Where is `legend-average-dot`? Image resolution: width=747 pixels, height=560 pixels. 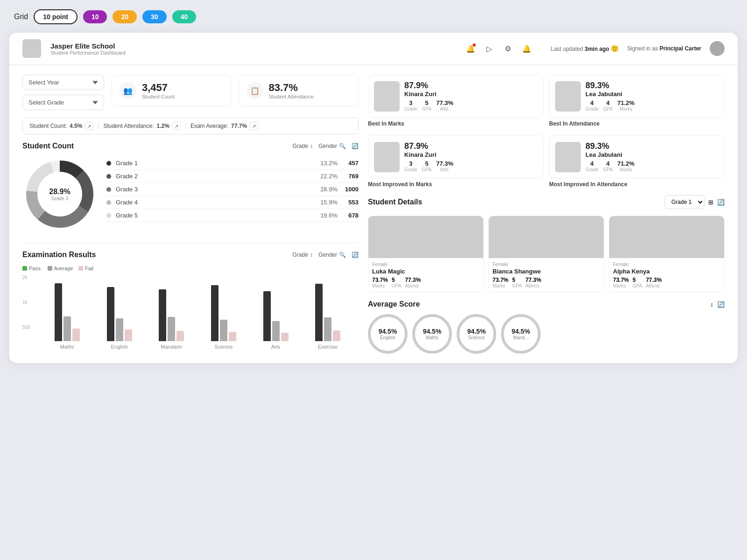 legend-average-dot is located at coordinates (50, 268).